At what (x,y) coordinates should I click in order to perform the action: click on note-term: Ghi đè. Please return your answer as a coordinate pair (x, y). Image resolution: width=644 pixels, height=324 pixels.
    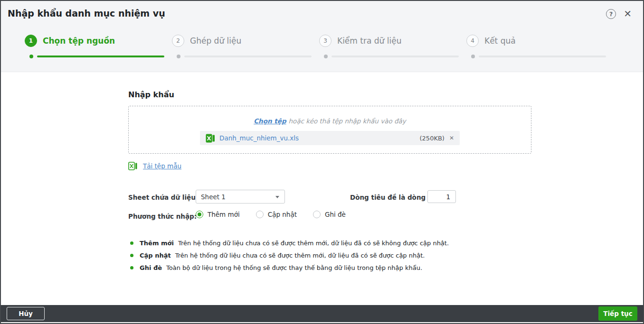
    Looking at the image, I should click on (151, 268).